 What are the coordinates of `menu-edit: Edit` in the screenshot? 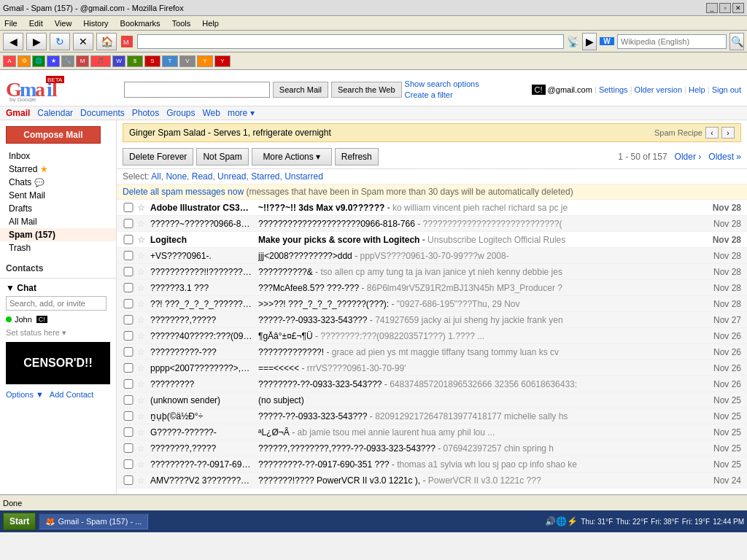 It's located at (36, 23).